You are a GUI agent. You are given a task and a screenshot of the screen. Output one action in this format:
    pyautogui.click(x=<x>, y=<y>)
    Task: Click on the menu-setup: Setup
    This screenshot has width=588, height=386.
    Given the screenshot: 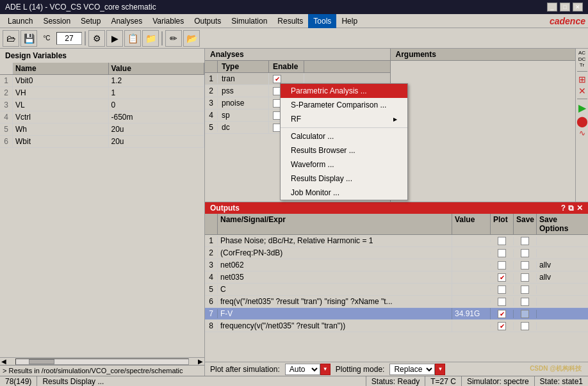 What is the action you would take?
    pyautogui.click(x=91, y=21)
    